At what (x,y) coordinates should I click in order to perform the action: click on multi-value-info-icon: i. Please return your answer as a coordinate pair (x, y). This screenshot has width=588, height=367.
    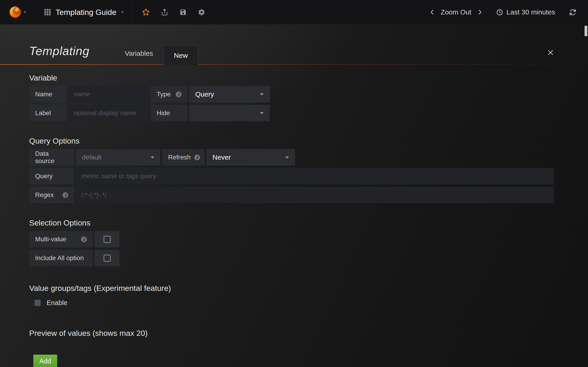
    Looking at the image, I should click on (84, 239).